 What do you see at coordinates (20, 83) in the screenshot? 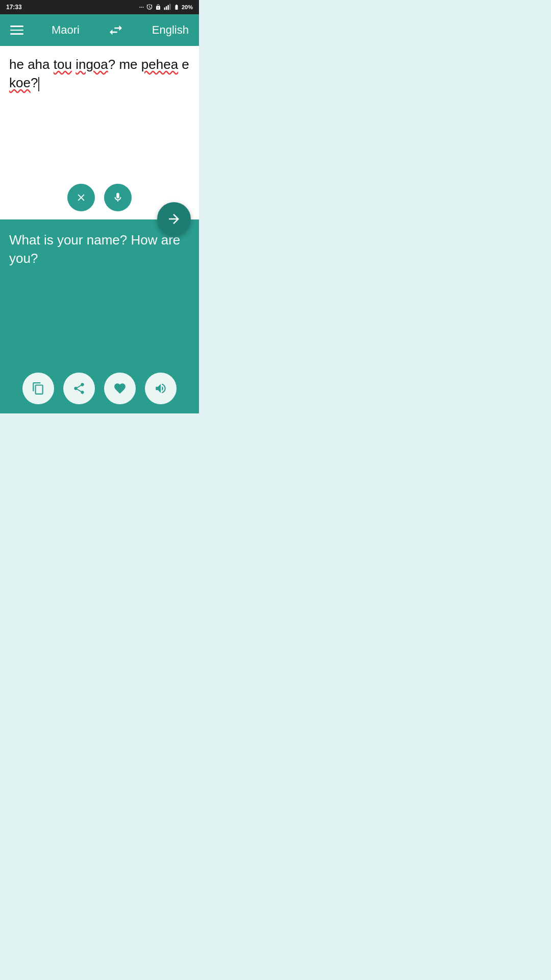
I see `input-word-koe: koe` at bounding box center [20, 83].